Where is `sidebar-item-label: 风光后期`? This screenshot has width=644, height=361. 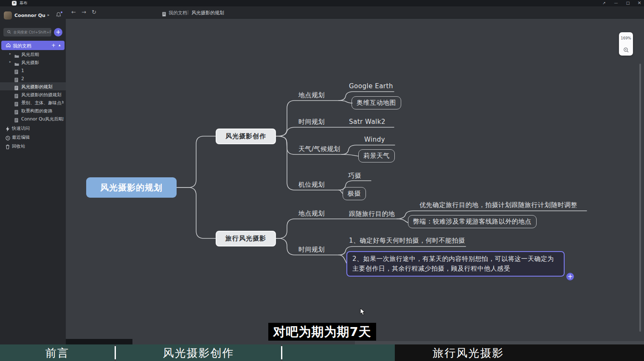 sidebar-item-label: 风光后期 is located at coordinates (30, 55).